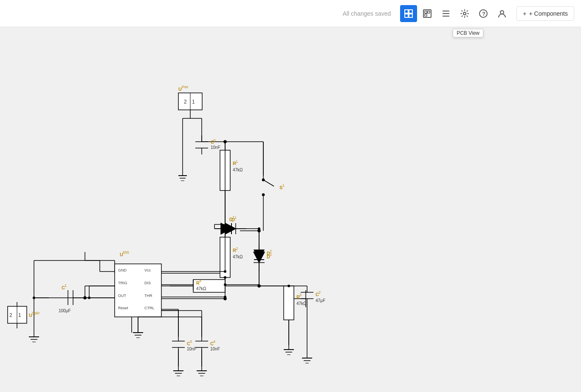  I want to click on gnd-c4, so click(202, 371).